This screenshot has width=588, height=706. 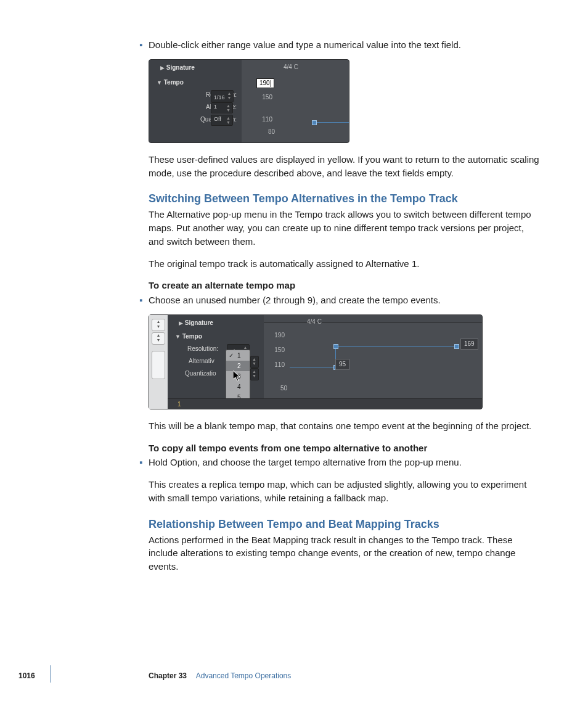 I want to click on resolution-label: Resolution:, so click(x=203, y=349).